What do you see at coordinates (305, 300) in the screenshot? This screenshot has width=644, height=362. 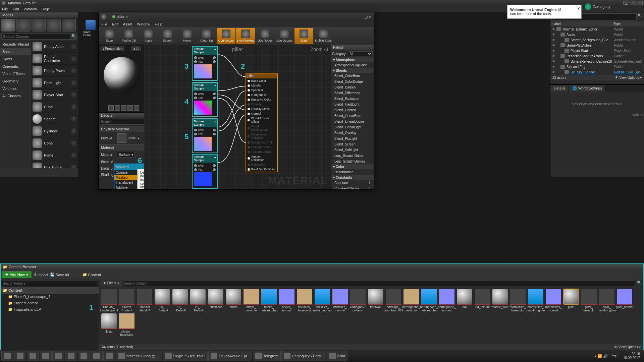 I see `asset-item: bricktiles_basecolor` at bounding box center [305, 300].